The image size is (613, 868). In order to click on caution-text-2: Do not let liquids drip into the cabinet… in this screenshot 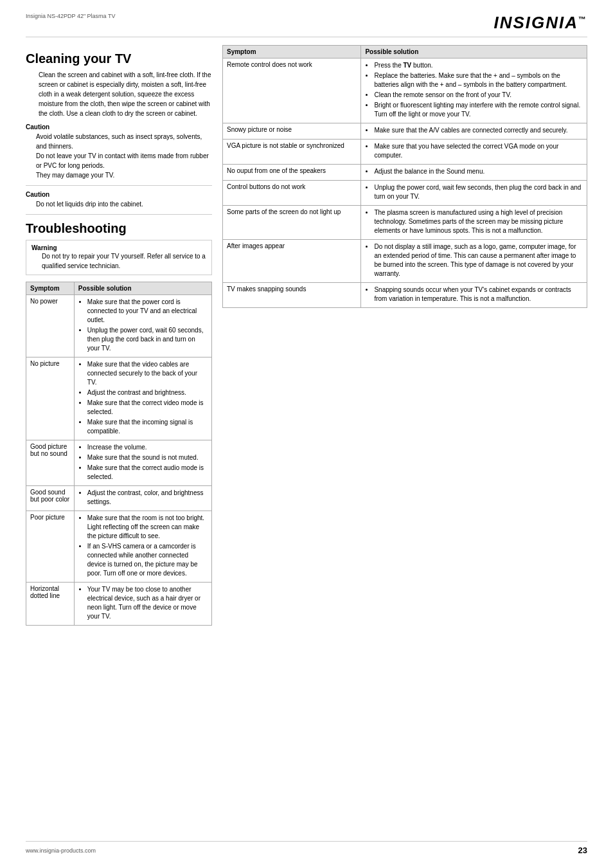, I will do `click(119, 204)`.